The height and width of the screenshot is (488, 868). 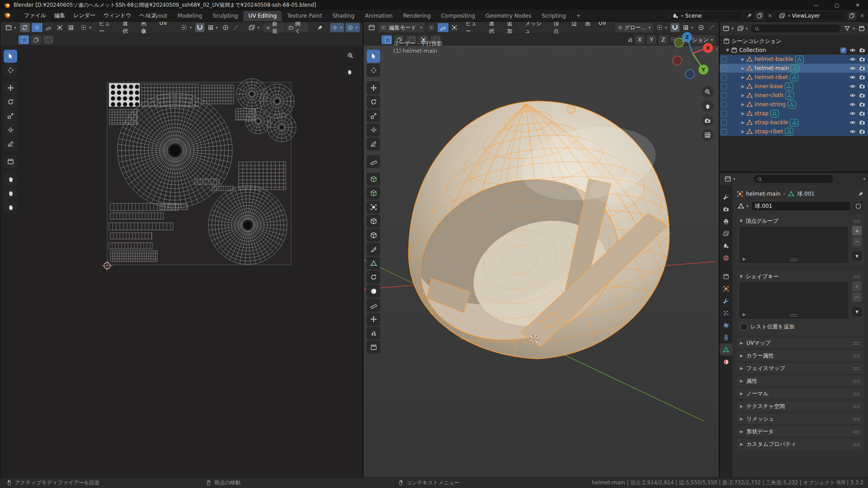 What do you see at coordinates (800, 406) in the screenshot?
I see `collapsed-panel-item: ▶ テクスチャ空間` at bounding box center [800, 406].